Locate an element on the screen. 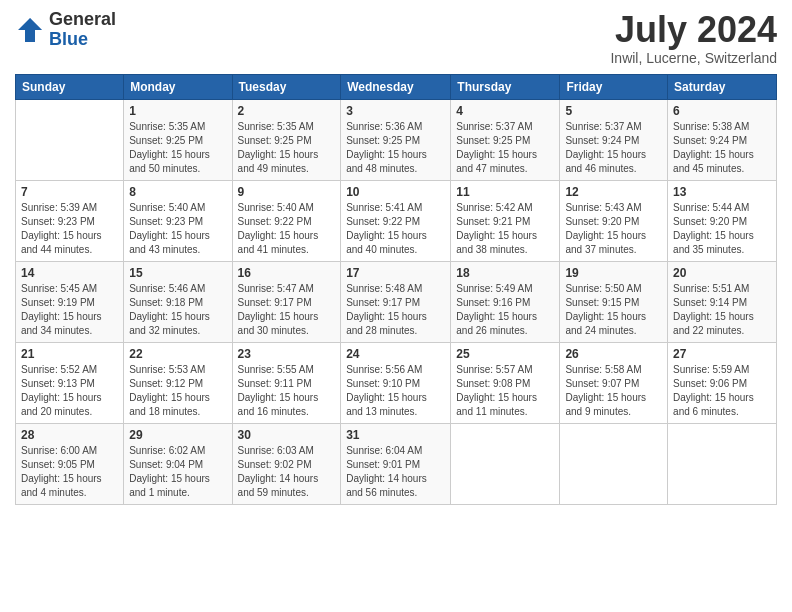 Image resolution: width=792 pixels, height=612 pixels. day-info: Sunrise: 5:48 AMSunset: 9:17 PMDaylight:… is located at coordinates (396, 310).